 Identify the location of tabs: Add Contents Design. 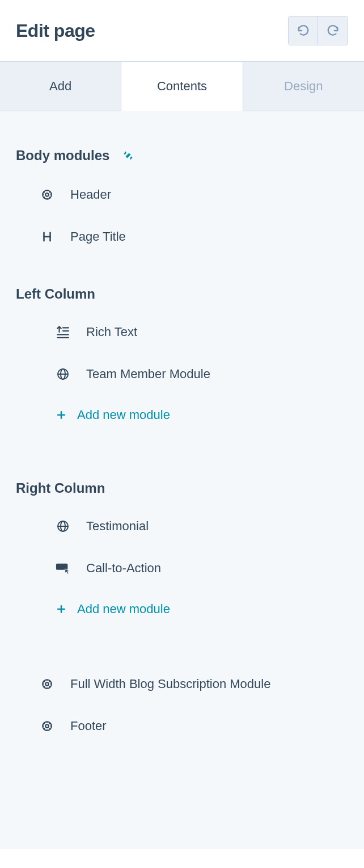
(182, 86).